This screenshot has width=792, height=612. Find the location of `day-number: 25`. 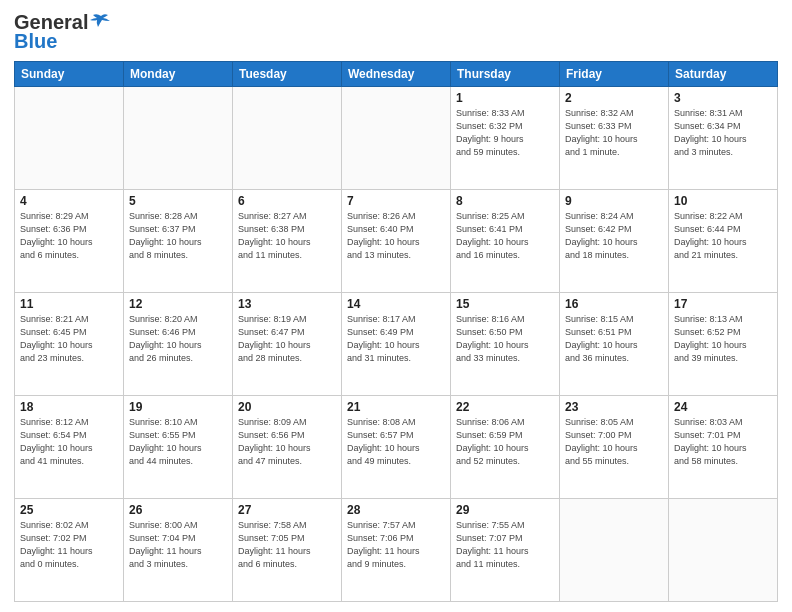

day-number: 25 is located at coordinates (69, 510).